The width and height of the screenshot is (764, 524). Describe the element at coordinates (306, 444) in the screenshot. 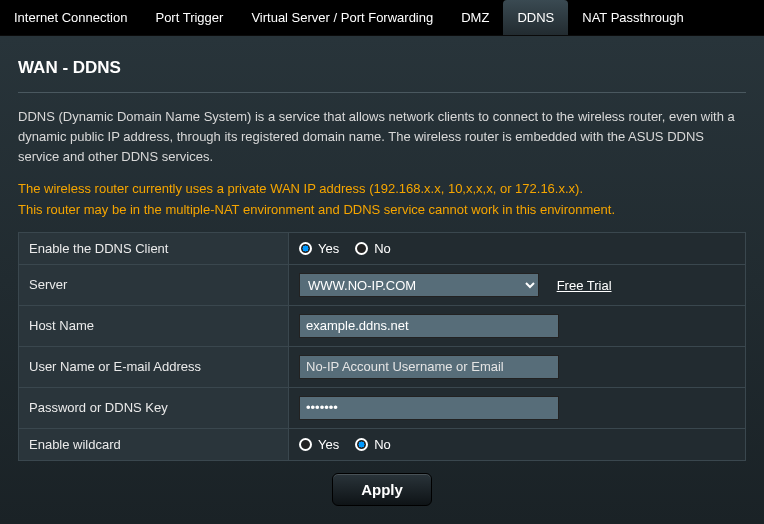

I see `wildcard-yes-radio` at that location.